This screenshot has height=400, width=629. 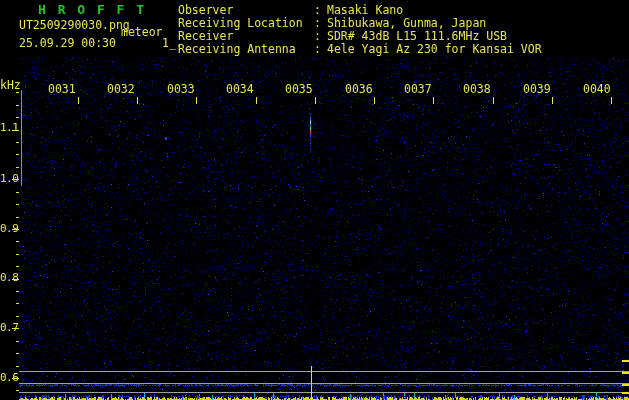 I want to click on time-axis-label: 0039, so click(x=537, y=90).